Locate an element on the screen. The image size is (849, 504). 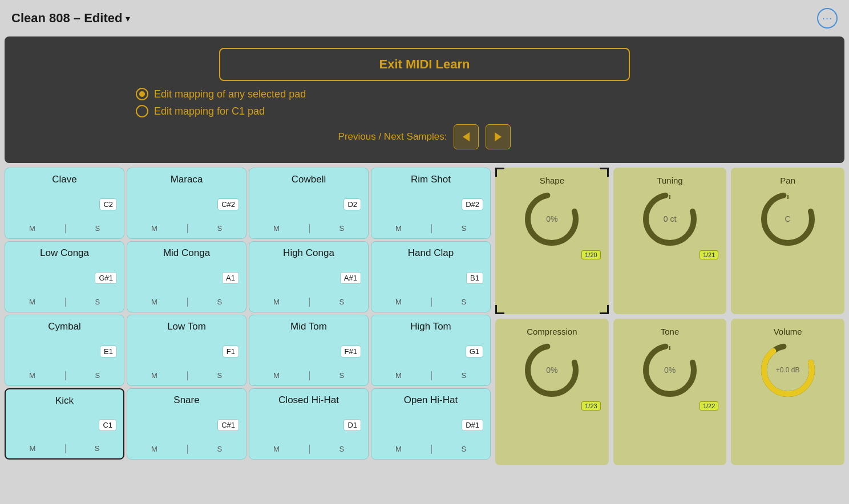
radio-any-pad: Edit mapping of any selected pad is located at coordinates (221, 94).